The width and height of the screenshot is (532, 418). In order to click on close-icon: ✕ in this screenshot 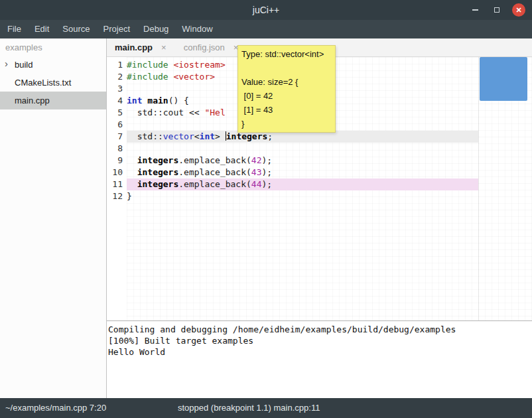, I will do `click(519, 11)`.